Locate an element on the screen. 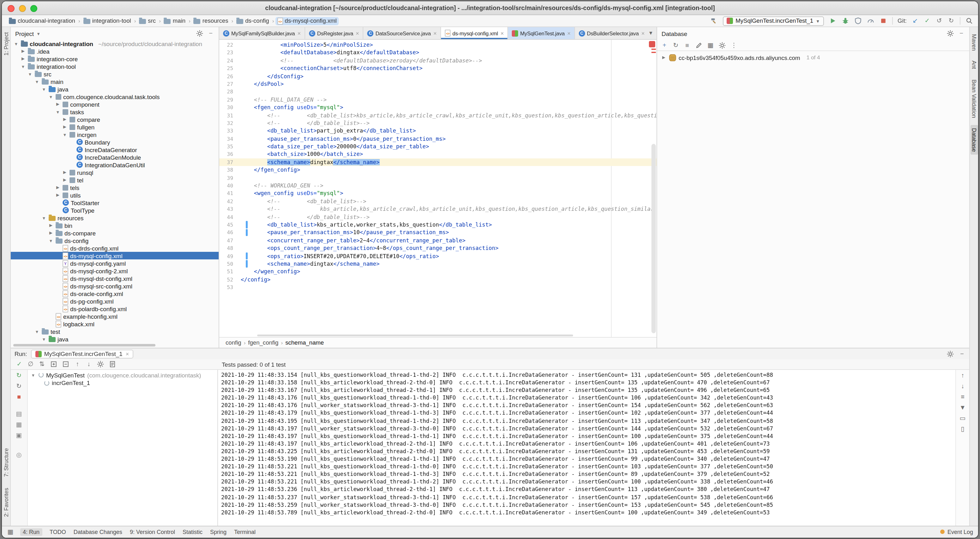  hidden-tabs-icon: ▼ is located at coordinates (651, 33).